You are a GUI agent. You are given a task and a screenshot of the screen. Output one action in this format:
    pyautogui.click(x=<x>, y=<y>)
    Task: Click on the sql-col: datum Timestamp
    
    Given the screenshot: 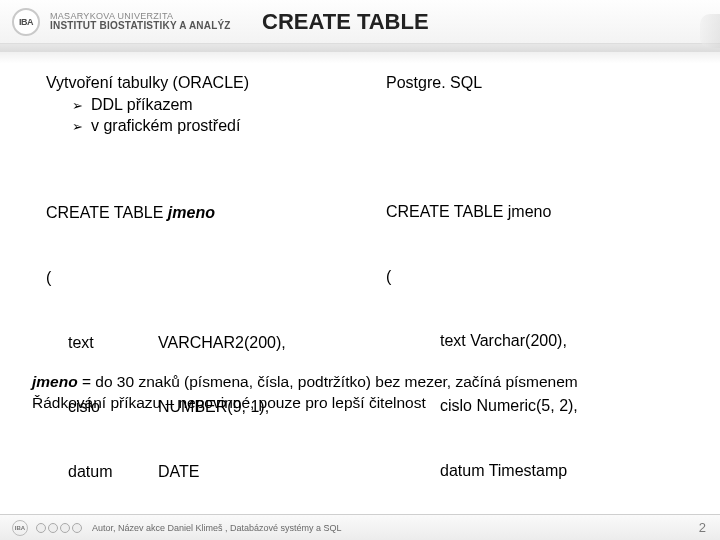 What is the action you would take?
    pyautogui.click(x=476, y=471)
    